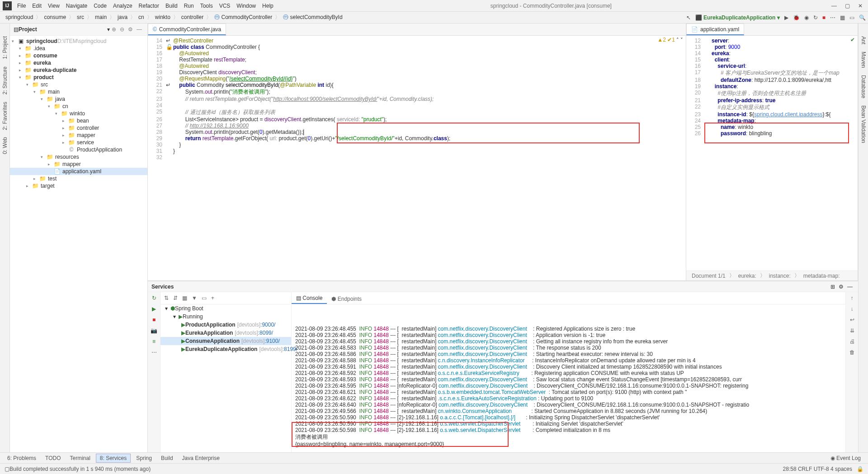  Describe the element at coordinates (852, 320) in the screenshot. I see `wrap-icon: ↩` at that location.